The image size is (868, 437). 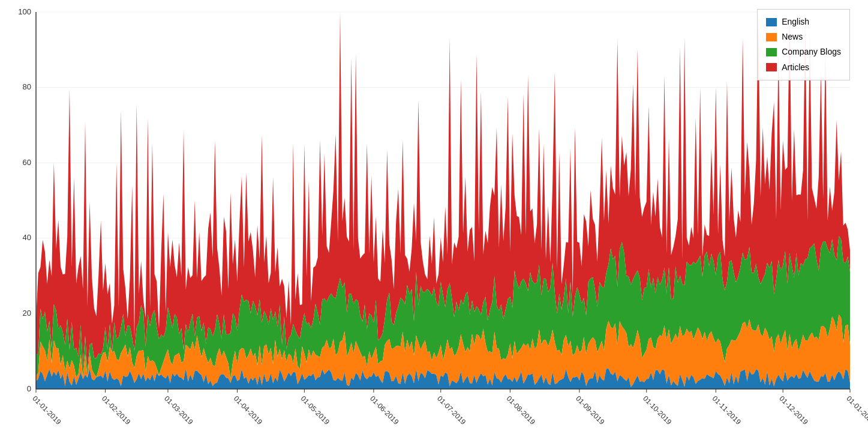 I want to click on legend-color-news, so click(x=771, y=37).